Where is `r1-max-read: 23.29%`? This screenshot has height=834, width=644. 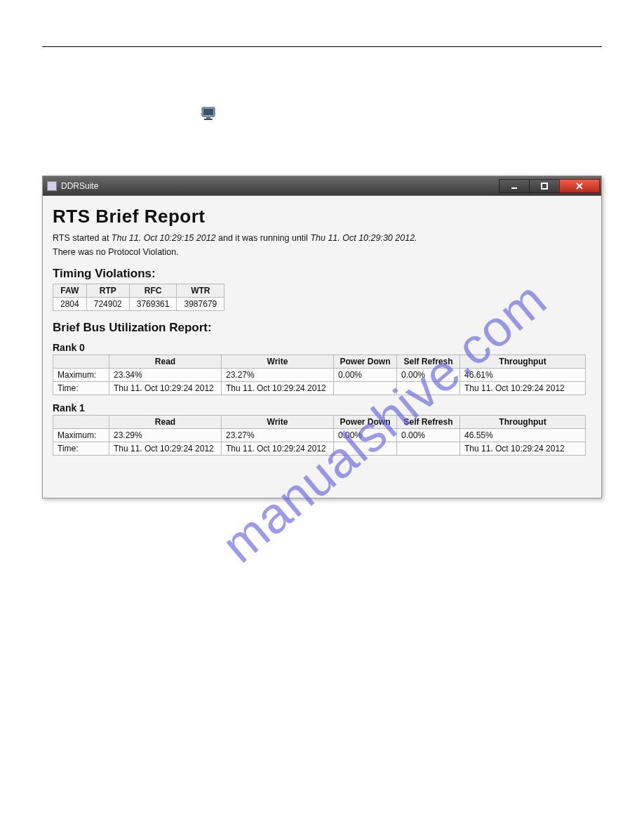
r1-max-read: 23.29% is located at coordinates (166, 435).